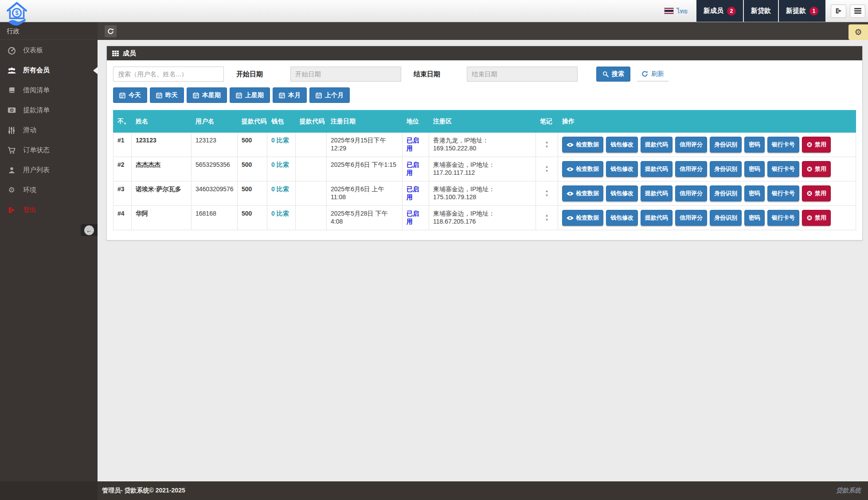 This screenshot has height=500, width=868. What do you see at coordinates (280, 165) in the screenshot?
I see `member-wallet: 0 比索` at bounding box center [280, 165].